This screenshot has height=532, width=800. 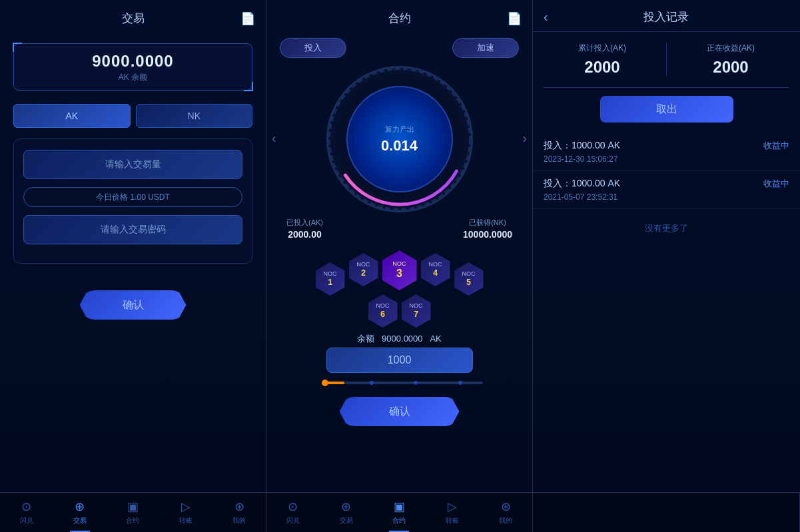 I want to click on node-6: NOC 6, so click(x=383, y=311).